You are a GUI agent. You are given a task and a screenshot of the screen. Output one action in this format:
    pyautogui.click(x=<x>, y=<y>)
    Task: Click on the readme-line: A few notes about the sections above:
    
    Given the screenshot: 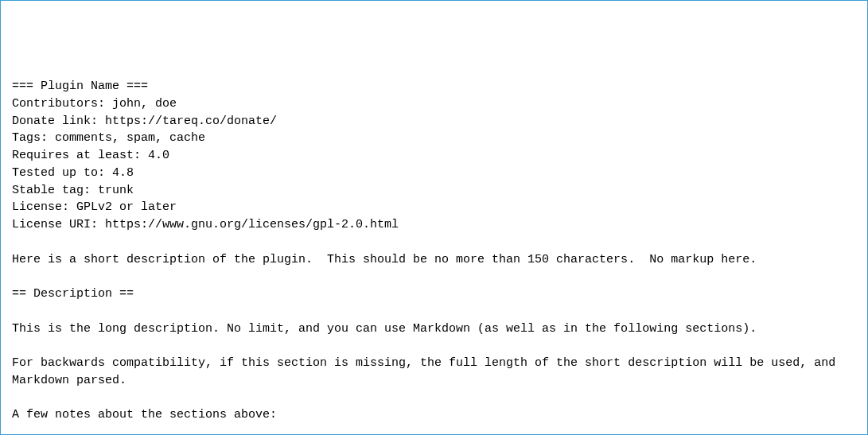 What is the action you would take?
    pyautogui.click(x=434, y=415)
    